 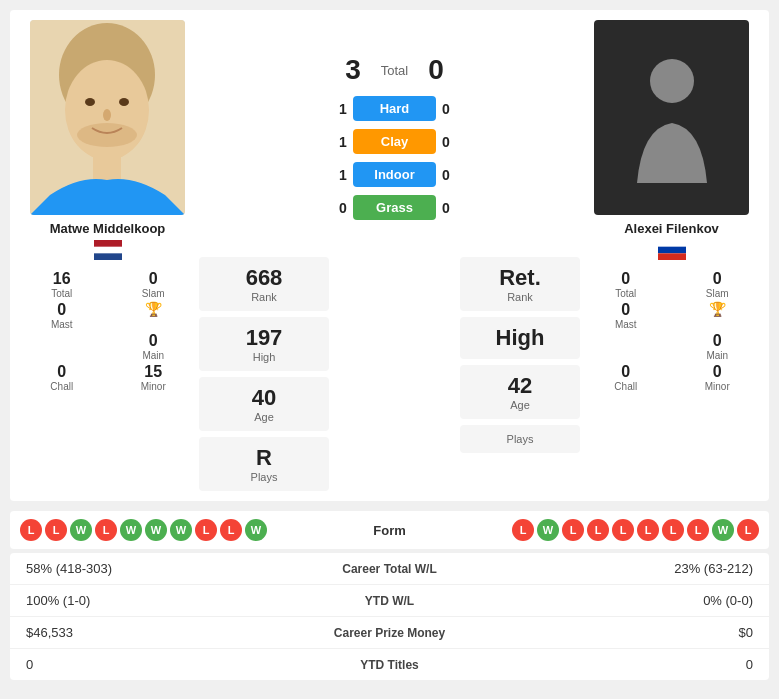 What do you see at coordinates (108, 118) in the screenshot?
I see `player1-photo` at bounding box center [108, 118].